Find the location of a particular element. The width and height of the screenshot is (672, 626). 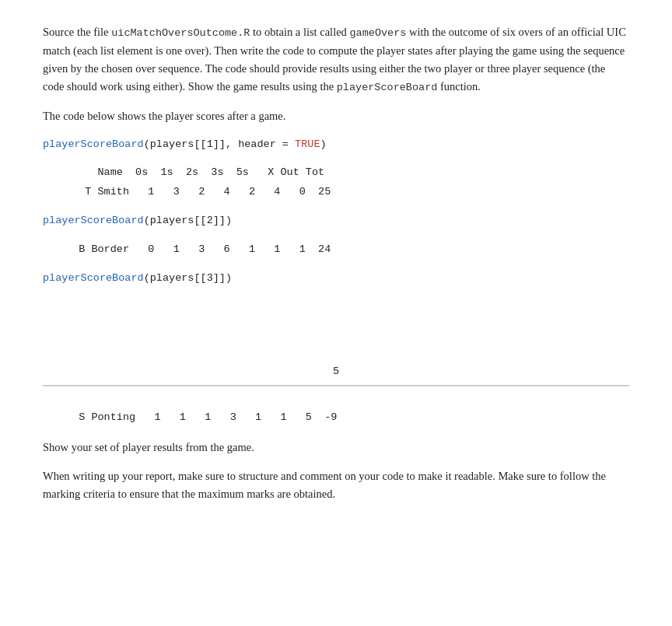

page-divider is located at coordinates (336, 386).